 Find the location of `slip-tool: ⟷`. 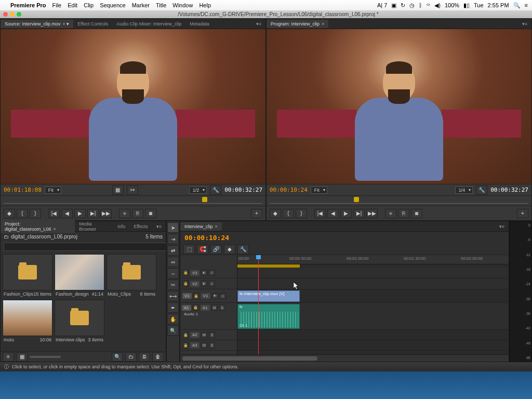

slip-tool: ⟷ is located at coordinates (173, 296).